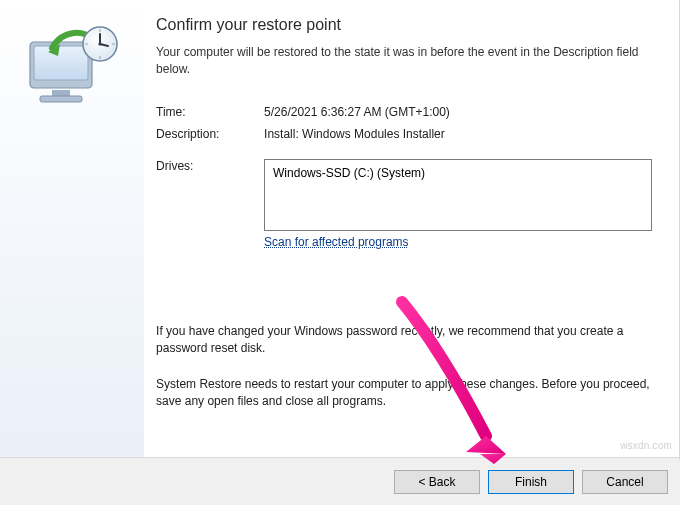 This screenshot has height=505, width=680. Describe the element at coordinates (437, 482) in the screenshot. I see `back-button: < Back` at that location.